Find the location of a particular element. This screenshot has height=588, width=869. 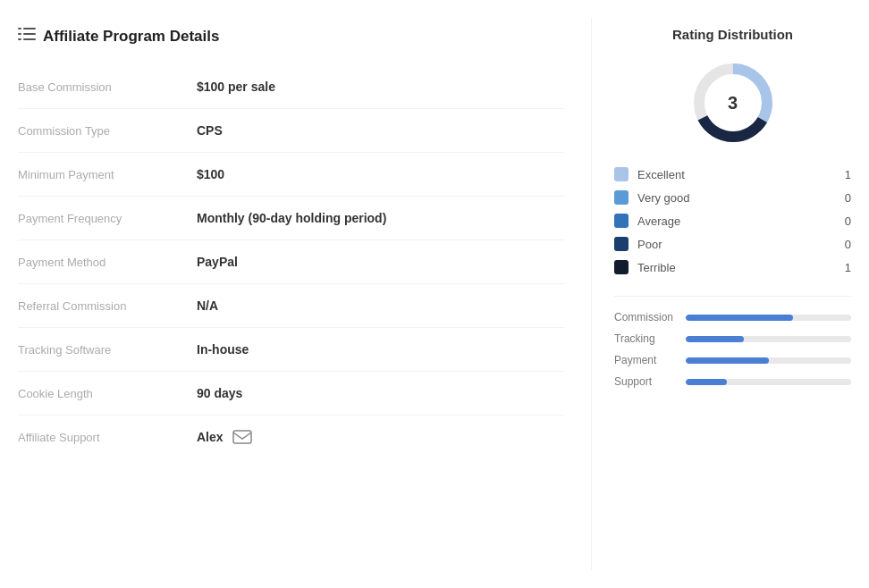

email-icon is located at coordinates (242, 437).